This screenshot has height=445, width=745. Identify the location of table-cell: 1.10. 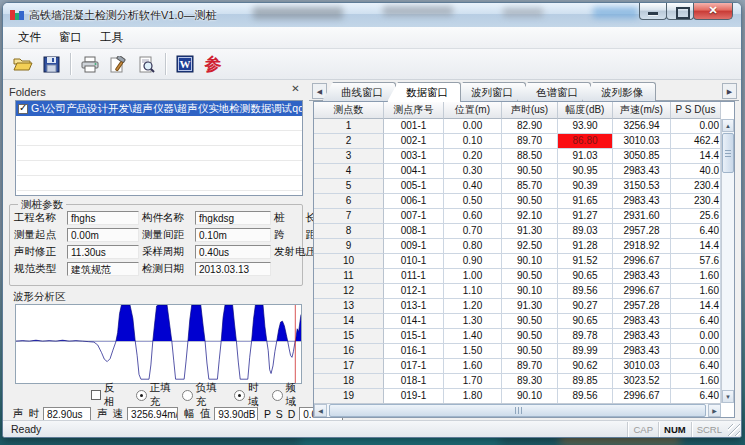
(473, 292).